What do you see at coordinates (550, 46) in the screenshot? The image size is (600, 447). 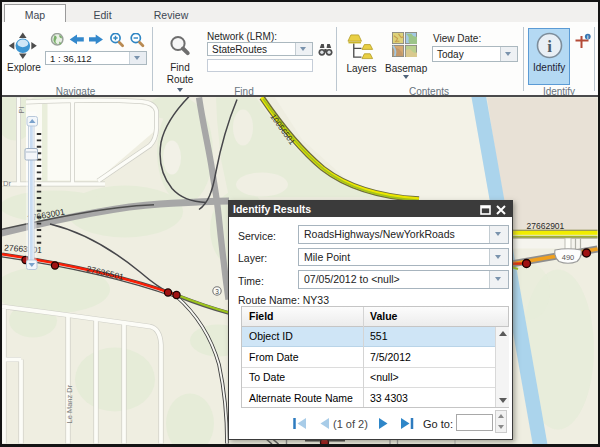 I see `svg-text: i` at bounding box center [550, 46].